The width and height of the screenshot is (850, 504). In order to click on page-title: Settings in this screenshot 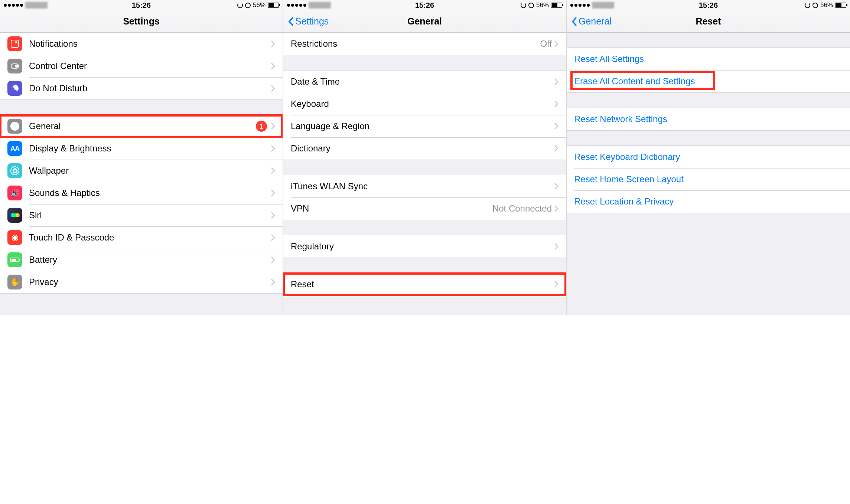, I will do `click(141, 22)`.